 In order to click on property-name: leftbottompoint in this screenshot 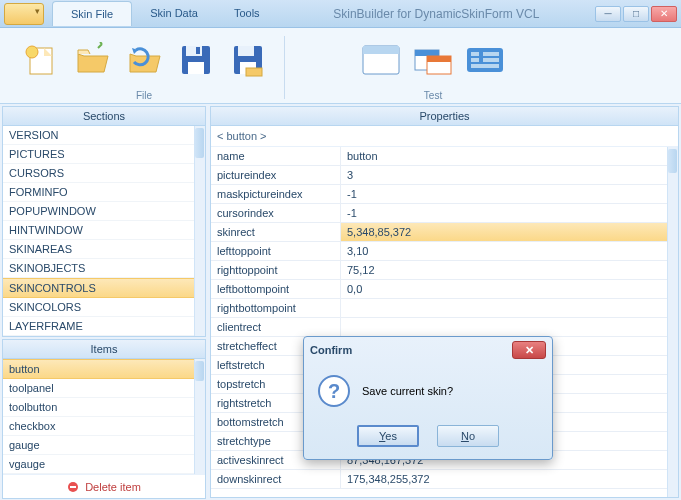, I will do `click(276, 289)`.